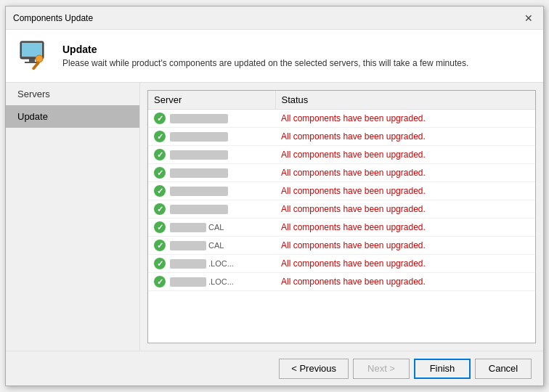 The height and width of the screenshot is (392, 549). What do you see at coordinates (53, 18) in the screenshot?
I see `dialog-title: Components Update` at bounding box center [53, 18].